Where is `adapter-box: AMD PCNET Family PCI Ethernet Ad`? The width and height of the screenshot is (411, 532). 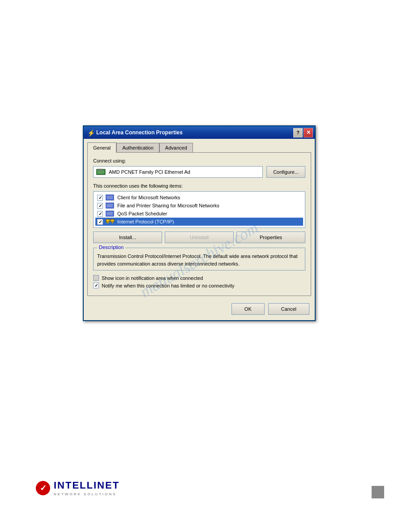
adapter-box: AMD PCNET Family PCI Ethernet Ad is located at coordinates (178, 172).